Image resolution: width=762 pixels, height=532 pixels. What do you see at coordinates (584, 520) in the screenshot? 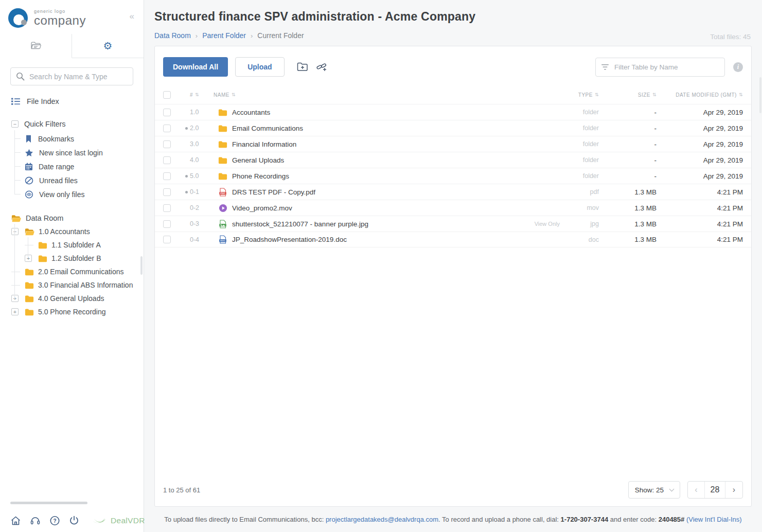
I see `dial-number: 1-720-307-3744` at bounding box center [584, 520].